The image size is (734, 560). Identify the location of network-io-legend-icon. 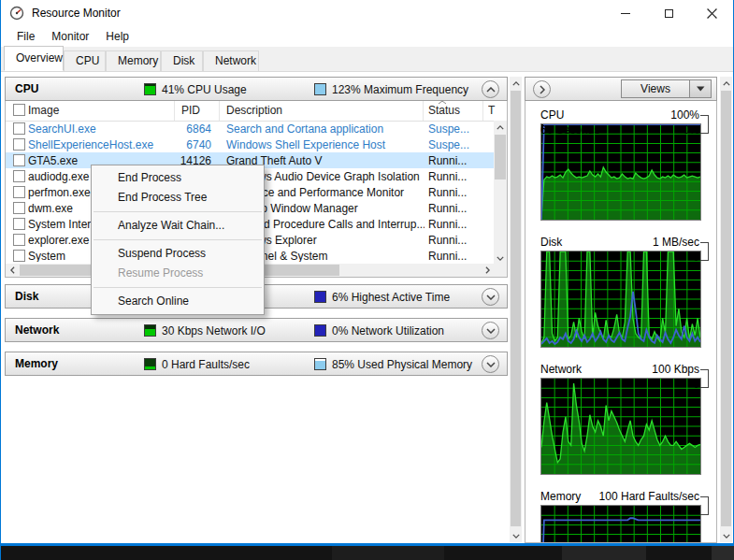
(150, 331).